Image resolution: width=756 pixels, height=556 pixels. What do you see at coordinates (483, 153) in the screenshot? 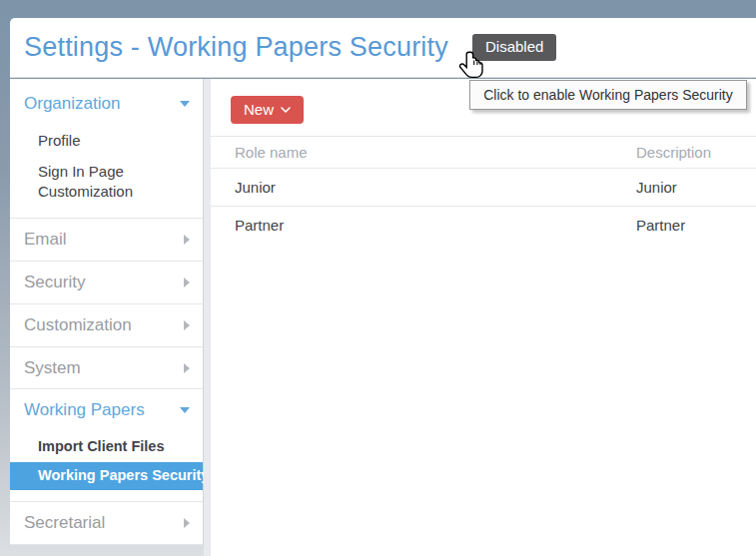
I see `roles-table-header: Role nameDescription` at bounding box center [483, 153].